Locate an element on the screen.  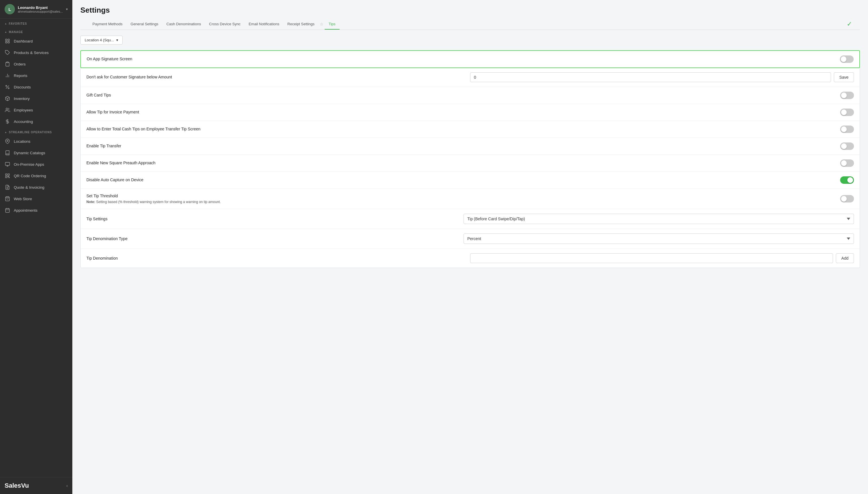
sidebar-section-manage: MANAGE is located at coordinates (36, 31).